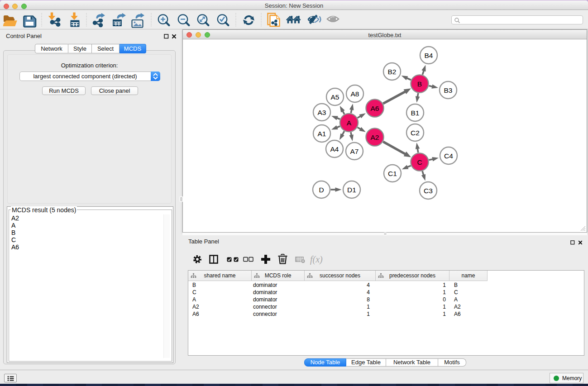  I want to click on svg-text: D, so click(321, 190).